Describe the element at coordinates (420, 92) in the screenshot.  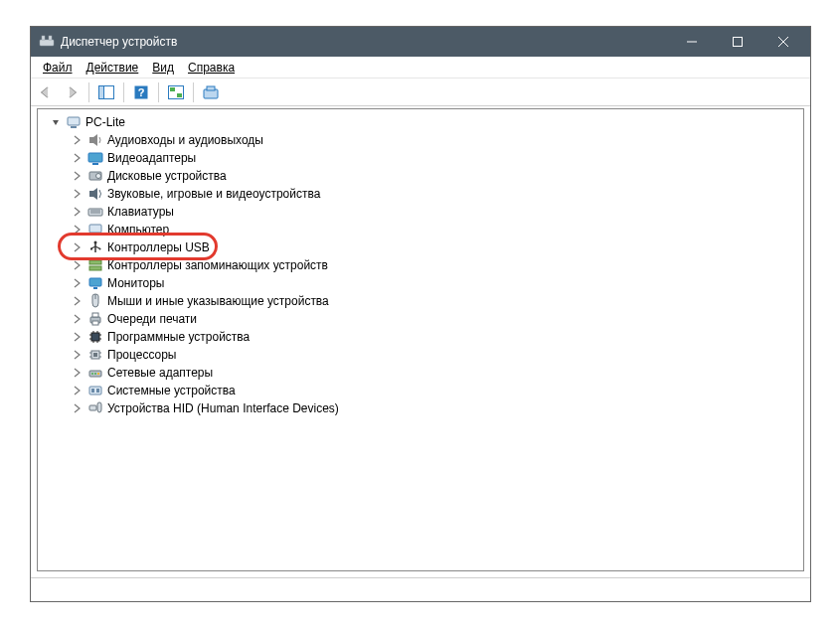
I see `toolbar: ?` at that location.